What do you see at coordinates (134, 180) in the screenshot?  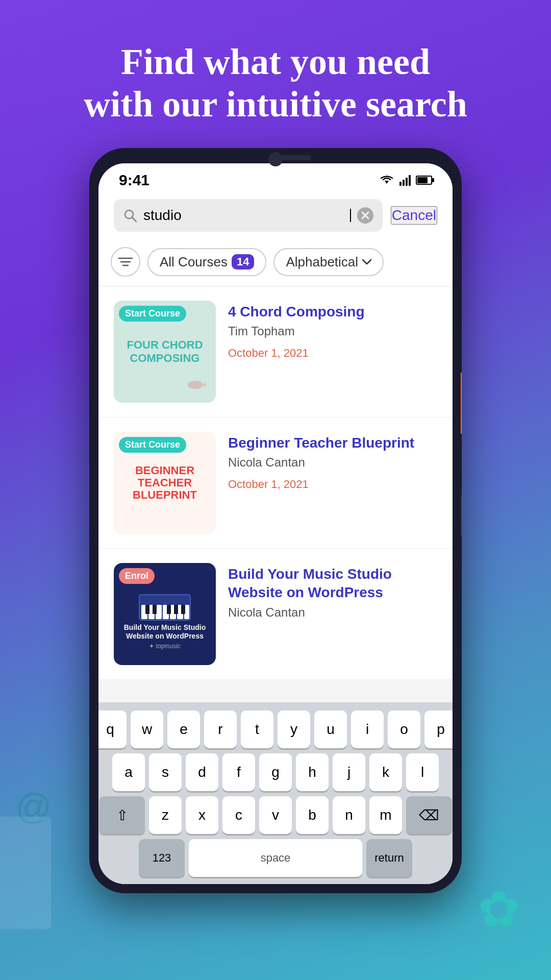 I see `status-time: 9:41` at bounding box center [134, 180].